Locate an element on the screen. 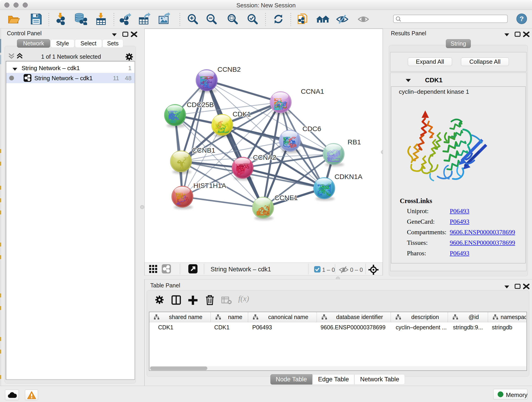 The image size is (532, 402). svg-text: CCNA1 is located at coordinates (313, 91).